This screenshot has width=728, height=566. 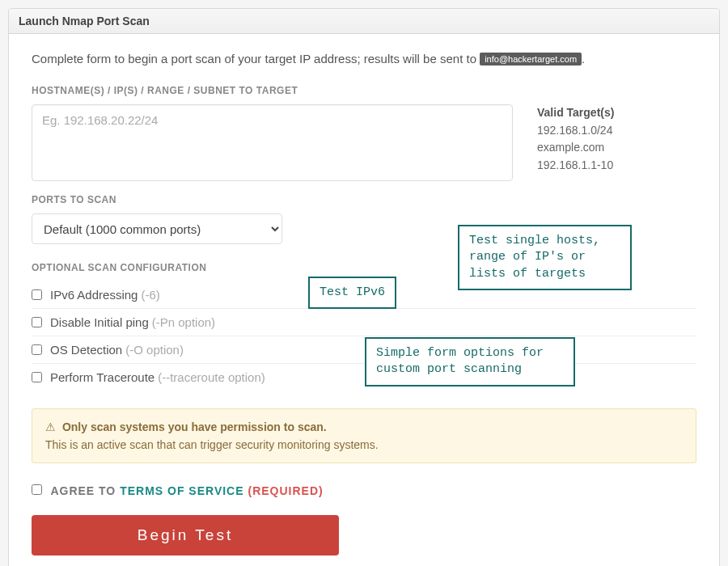 What do you see at coordinates (576, 142) in the screenshot?
I see `valid-targets-panel: Valid Target(s) 192.168.1.0/24 example.c…` at bounding box center [576, 142].